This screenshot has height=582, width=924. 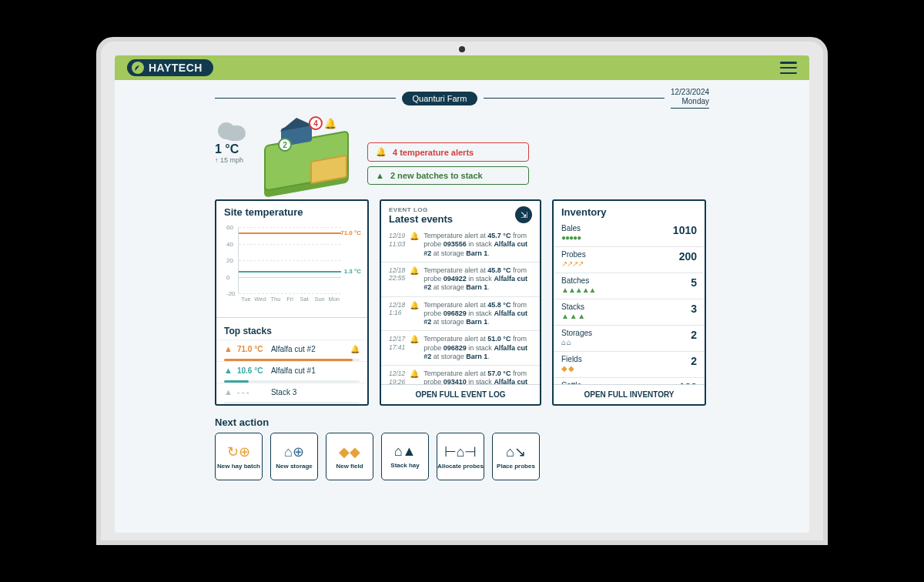 I want to click on open-event-log-button: OPEN FULL EVENT LOG, so click(x=460, y=394).